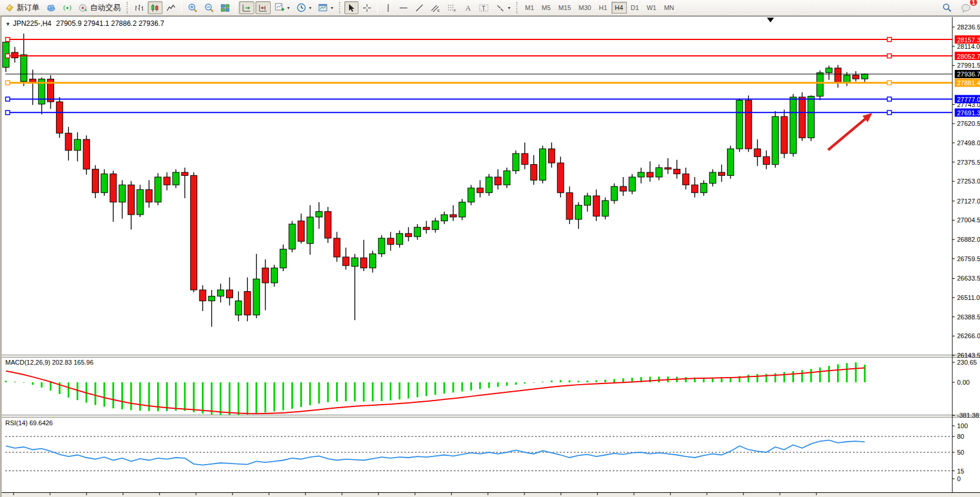  What do you see at coordinates (8, 24) in the screenshot?
I see `collapse-triangle-icon: ▼` at bounding box center [8, 24].